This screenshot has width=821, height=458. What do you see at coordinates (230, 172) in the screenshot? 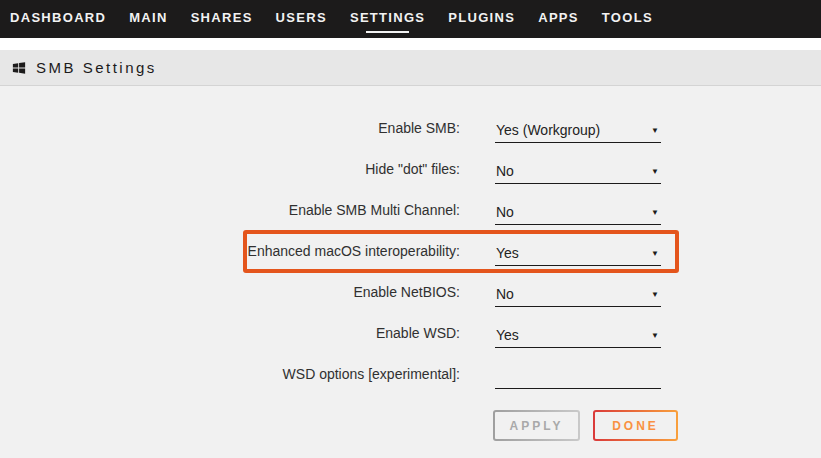
I see `field-label: Hide "dot" files:` at bounding box center [230, 172].